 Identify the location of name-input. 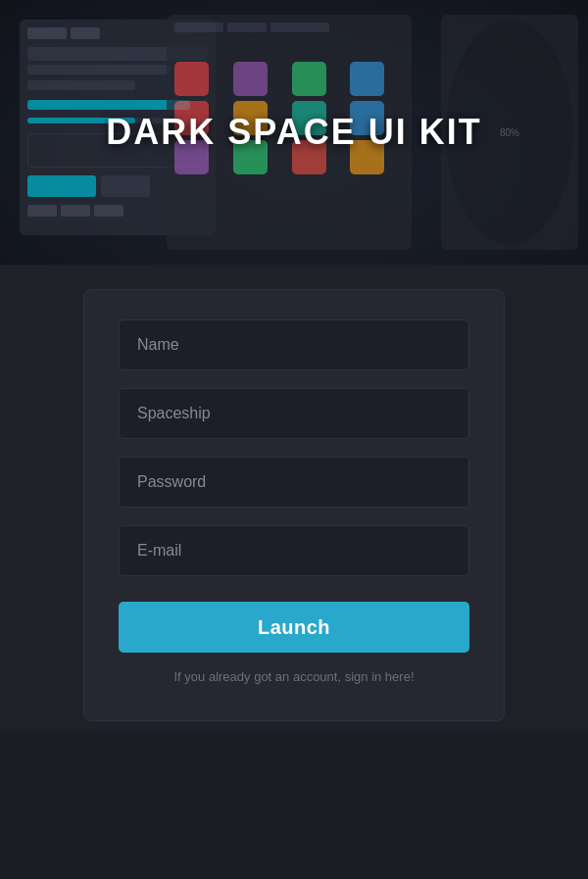
(294, 345).